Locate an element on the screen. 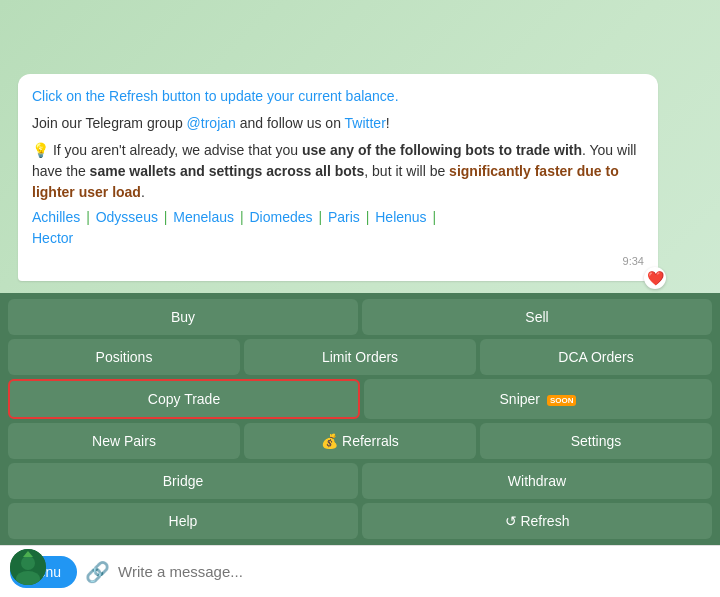 This screenshot has width=720, height=597. advice-line: 💡 If you aren't already, we advise that … is located at coordinates (338, 172).